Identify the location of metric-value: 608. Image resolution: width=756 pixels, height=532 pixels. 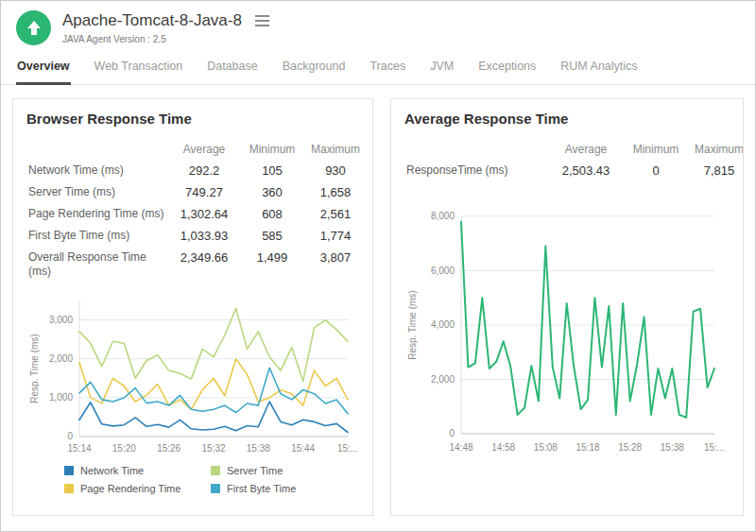
(272, 214).